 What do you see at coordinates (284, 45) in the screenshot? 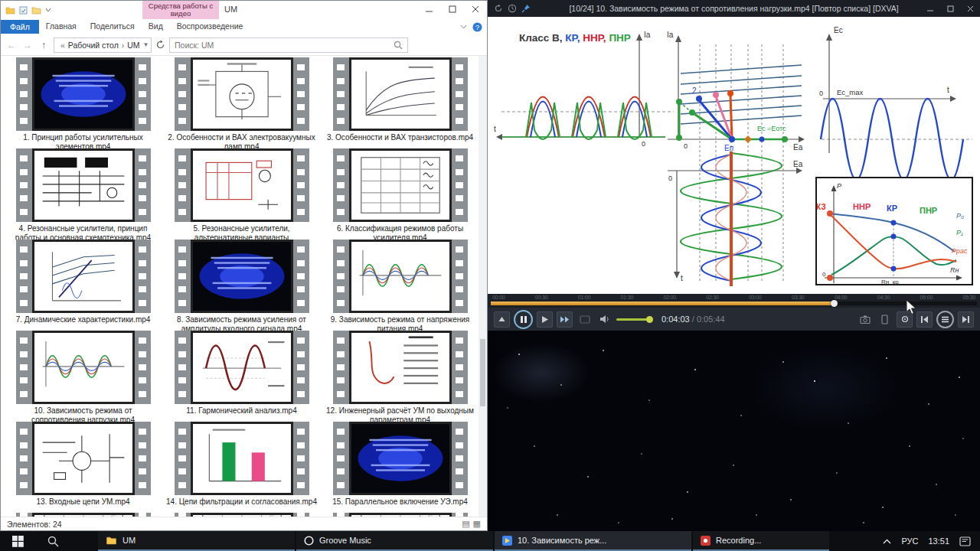
I see `search-input` at bounding box center [284, 45].